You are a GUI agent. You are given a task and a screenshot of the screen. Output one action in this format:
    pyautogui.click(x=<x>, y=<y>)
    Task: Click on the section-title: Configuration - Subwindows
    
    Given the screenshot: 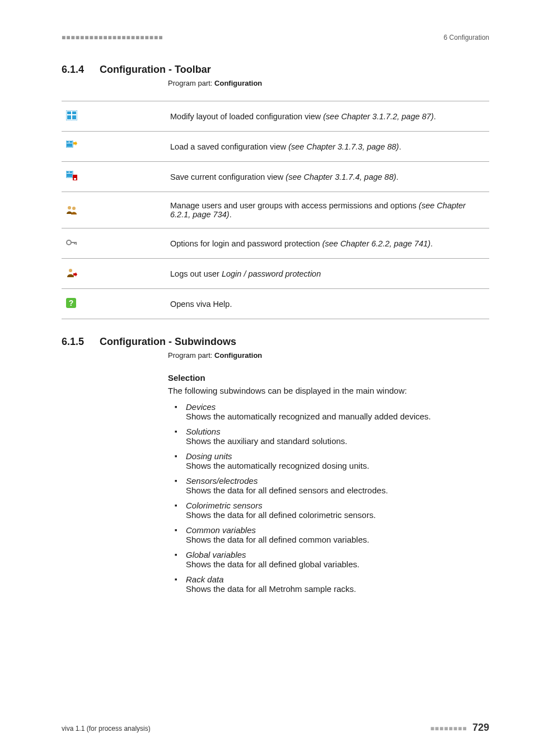 What is the action you would take?
    pyautogui.click(x=168, y=342)
    